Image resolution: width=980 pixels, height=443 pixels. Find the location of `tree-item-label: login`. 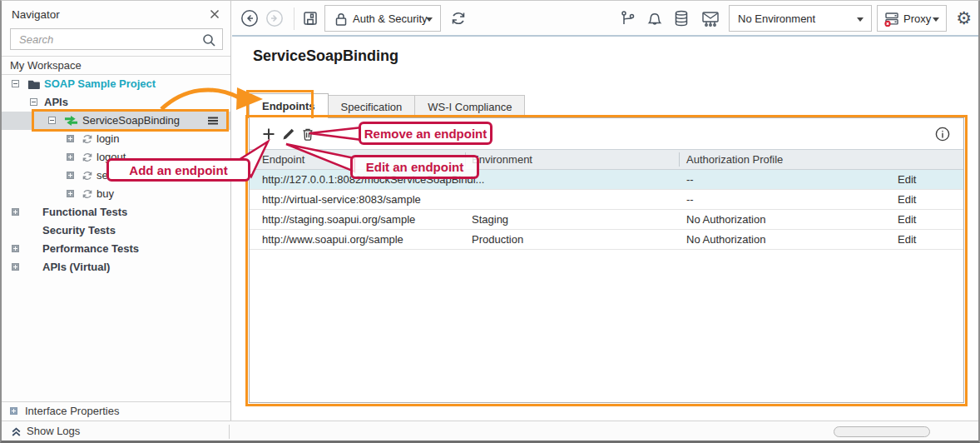

tree-item-label: login is located at coordinates (108, 138).